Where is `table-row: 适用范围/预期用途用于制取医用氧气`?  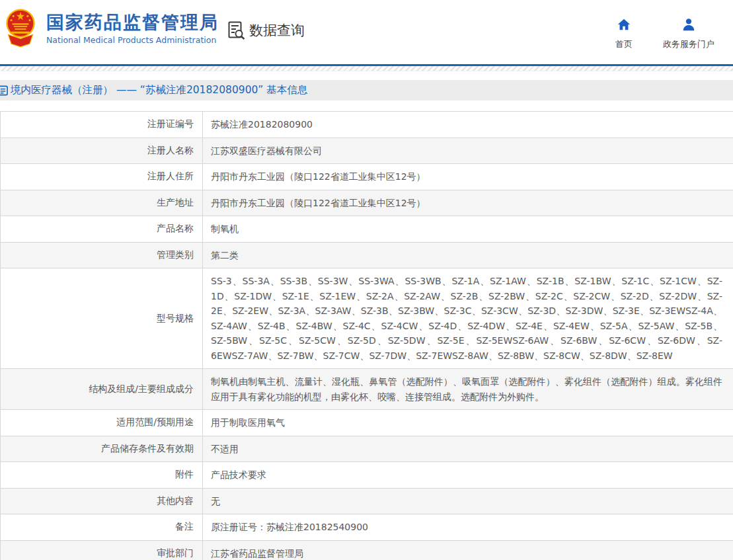 table-row: 适用范围/预期用途用于制取医用氧气 is located at coordinates (367, 423).